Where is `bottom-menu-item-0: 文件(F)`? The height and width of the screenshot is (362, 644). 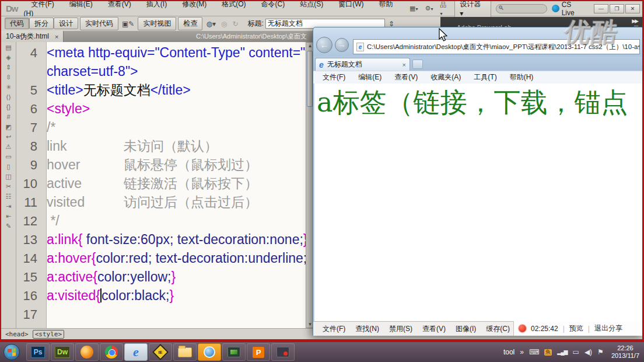 bottom-menu-item-0: 文件(F) is located at coordinates (334, 329).